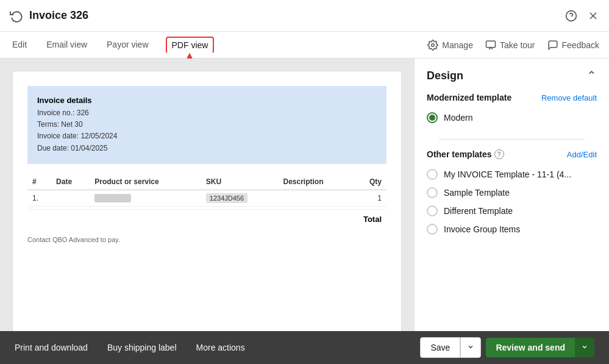 Image resolution: width=609 pixels, height=364 pixels. What do you see at coordinates (491, 45) in the screenshot?
I see `tour-icon` at bounding box center [491, 45].